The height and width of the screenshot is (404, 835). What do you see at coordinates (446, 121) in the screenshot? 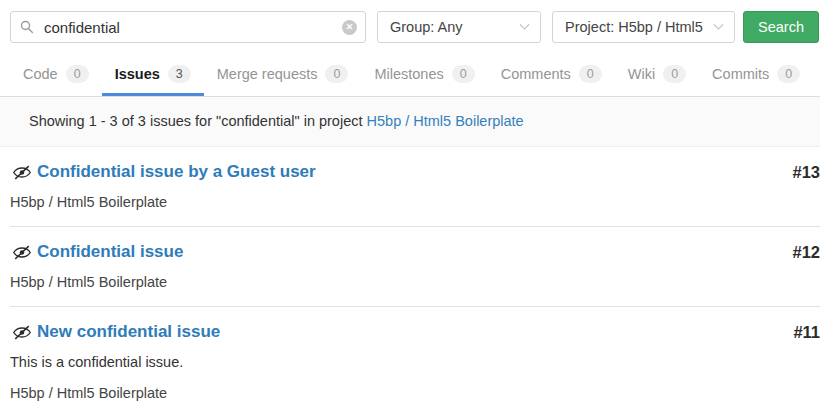
I see `project-link: H5bp / Html5 Boilerplate` at bounding box center [446, 121].